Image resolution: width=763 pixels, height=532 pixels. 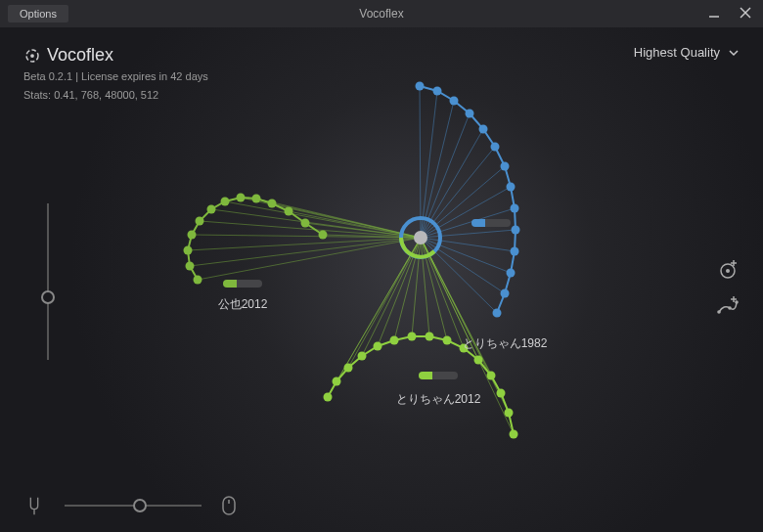 I want to click on add-path-icon, so click(x=728, y=306).